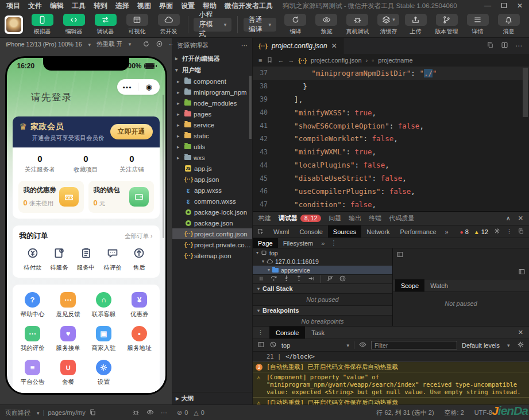  What do you see at coordinates (213, 25) in the screenshot?
I see `mode-select: 小程序模式 ▾` at bounding box center [213, 25].